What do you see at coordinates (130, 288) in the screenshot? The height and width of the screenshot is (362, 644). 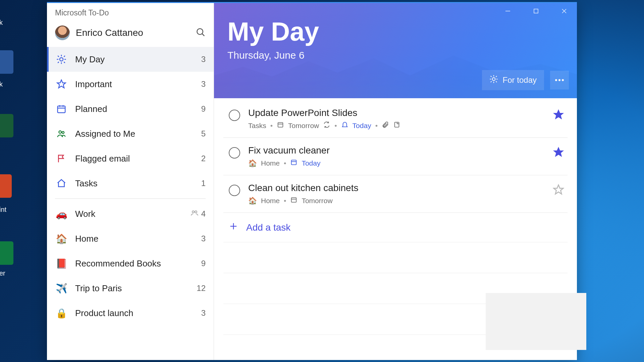 I see `sidebar-list-trip: ✈️ Trip to Paris 12` at bounding box center [130, 288].